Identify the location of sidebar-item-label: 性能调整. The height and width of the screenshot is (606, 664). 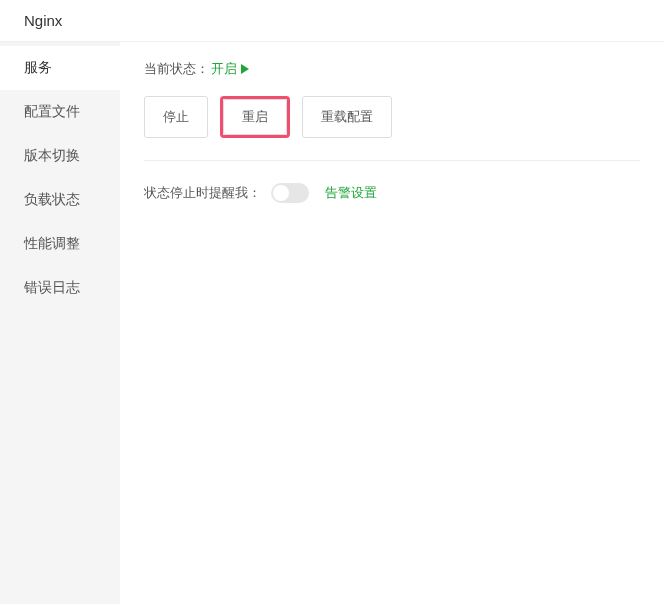
(52, 243).